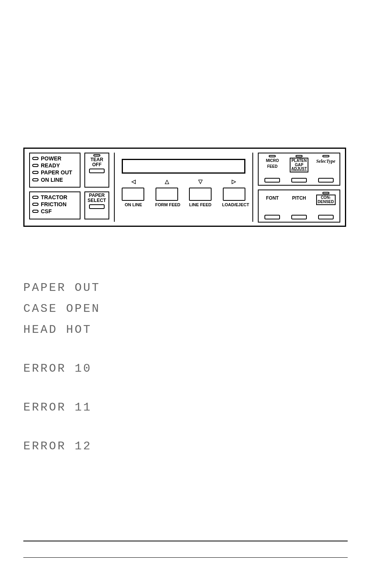 This screenshot has height=588, width=371. I want to click on right-bottom-row: FONT PITCH CON- DENSED, so click(299, 206).